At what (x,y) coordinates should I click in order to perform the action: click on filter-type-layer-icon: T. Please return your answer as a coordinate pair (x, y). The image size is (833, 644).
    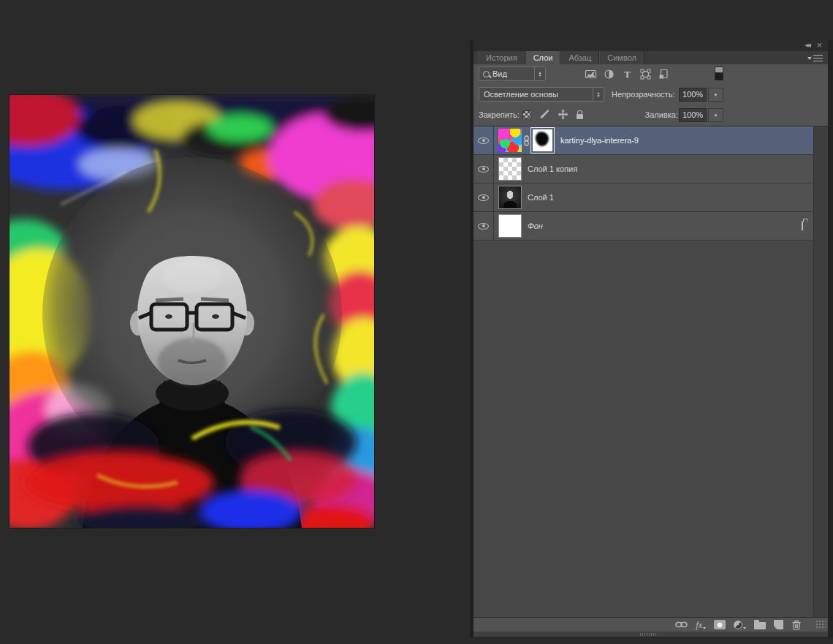
    Looking at the image, I should click on (627, 75).